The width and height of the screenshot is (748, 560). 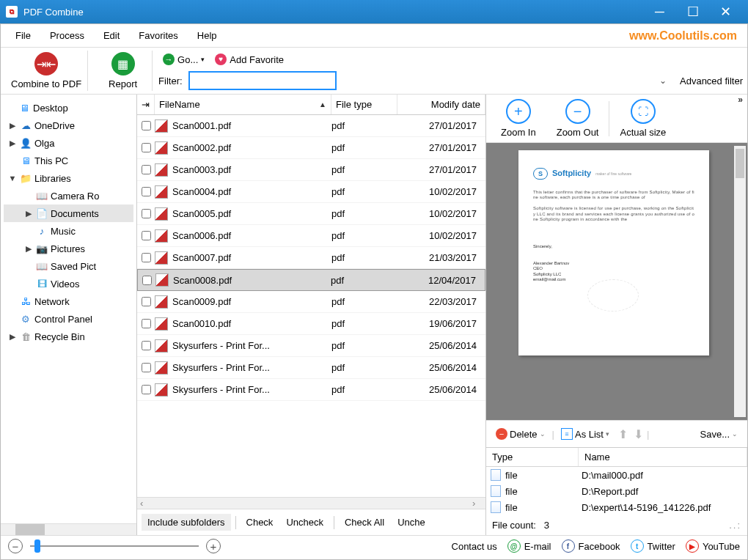 I want to click on youtube-link: ▶YouTube, so click(x=713, y=546).